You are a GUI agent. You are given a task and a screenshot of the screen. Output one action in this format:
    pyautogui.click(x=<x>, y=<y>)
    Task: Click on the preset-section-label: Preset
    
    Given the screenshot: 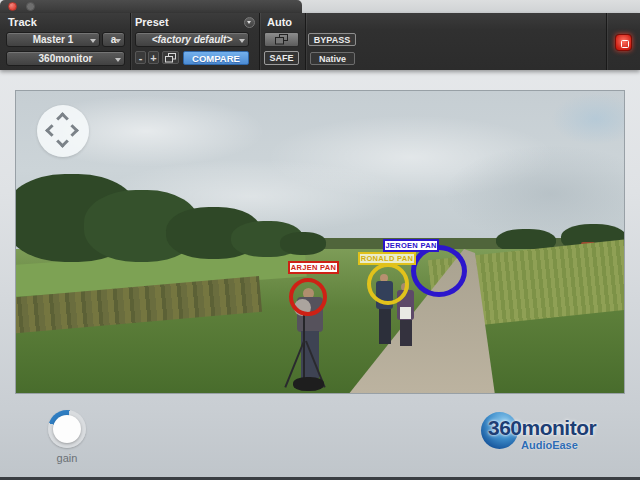 What is the action you would take?
    pyautogui.click(x=152, y=22)
    